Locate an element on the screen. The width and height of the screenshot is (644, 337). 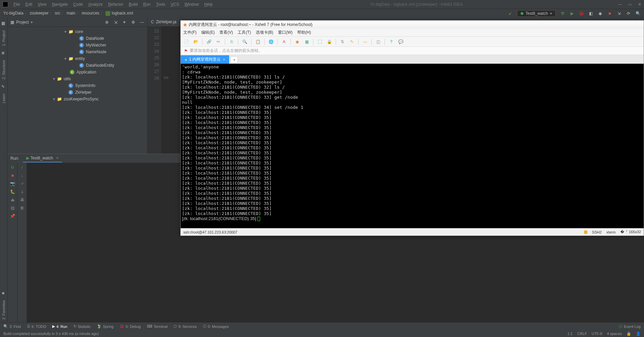
menu-file: File is located at coordinates (17, 4).